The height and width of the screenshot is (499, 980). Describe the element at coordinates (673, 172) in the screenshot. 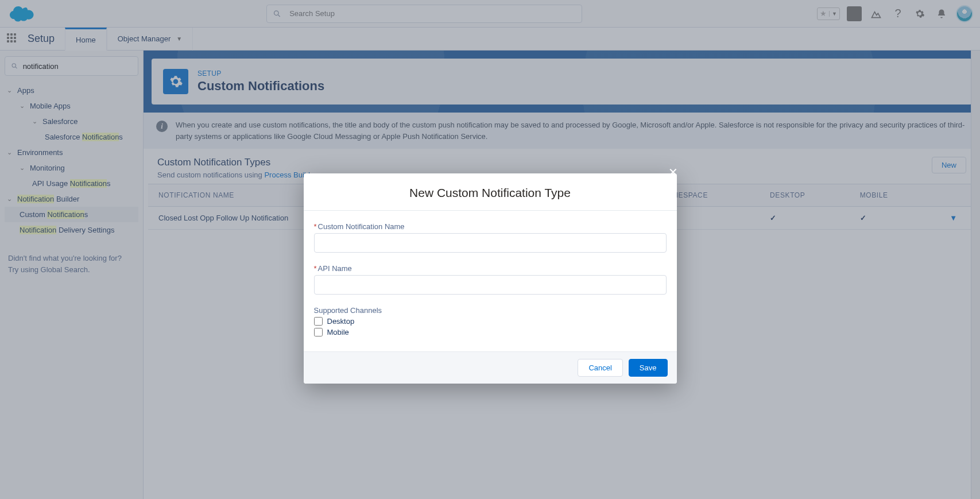

I see `close-button: ✕` at that location.